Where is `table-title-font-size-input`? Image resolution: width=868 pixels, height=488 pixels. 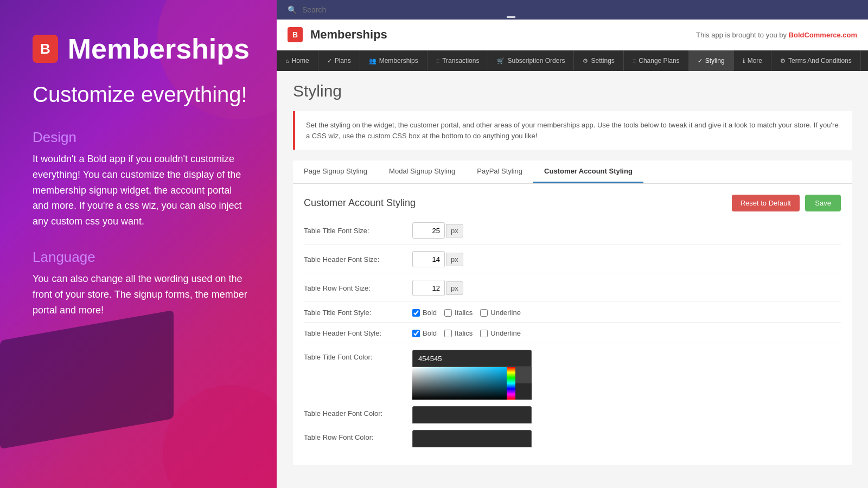
table-title-font-size-input is located at coordinates (429, 230).